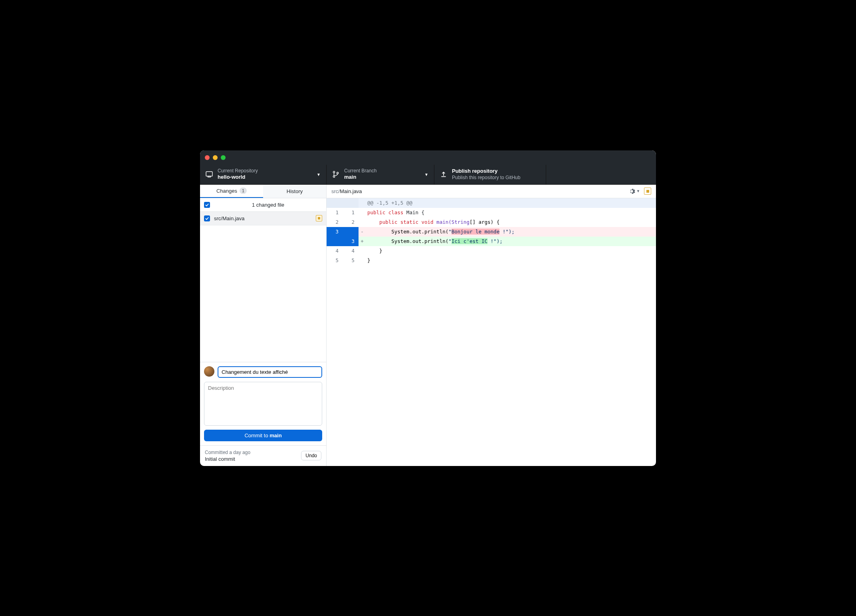 The height and width of the screenshot is (616, 856). Describe the element at coordinates (444, 174) in the screenshot. I see `upload-icon` at that location.